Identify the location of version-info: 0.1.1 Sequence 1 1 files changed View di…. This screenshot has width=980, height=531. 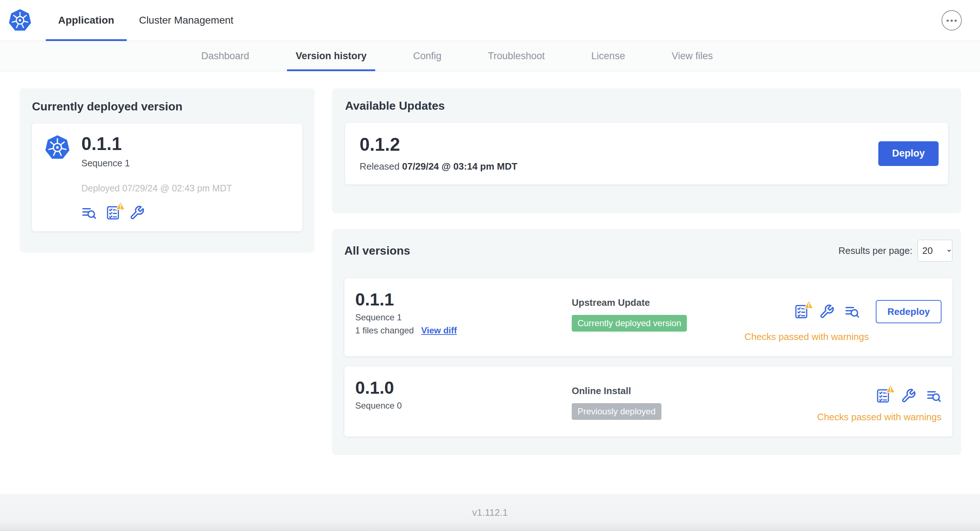
(463, 313).